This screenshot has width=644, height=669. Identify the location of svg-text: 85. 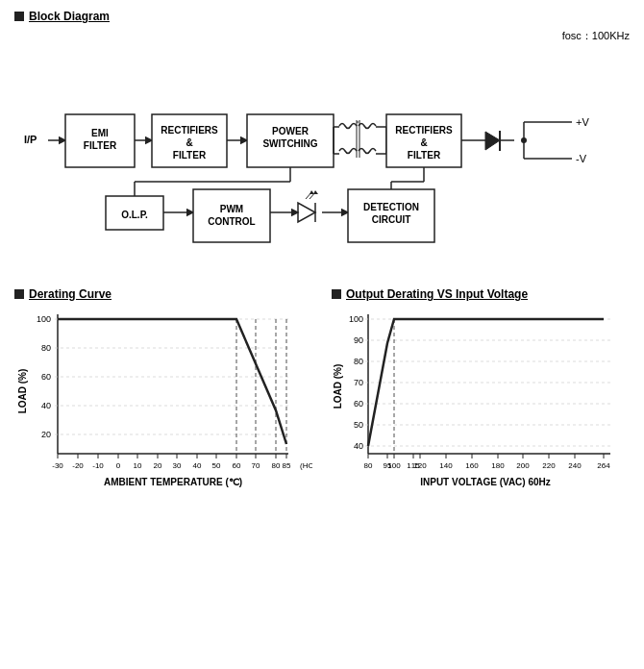
(286, 465).